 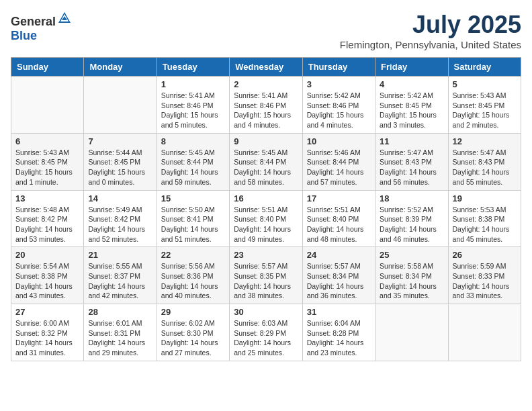 What do you see at coordinates (266, 312) in the screenshot?
I see `day-number: 30` at bounding box center [266, 312].